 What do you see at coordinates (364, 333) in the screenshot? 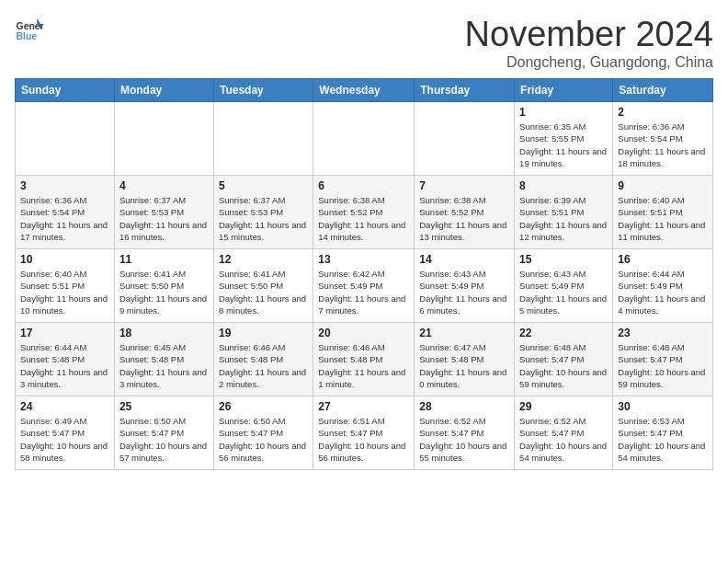
I see `day-number: 20` at bounding box center [364, 333].